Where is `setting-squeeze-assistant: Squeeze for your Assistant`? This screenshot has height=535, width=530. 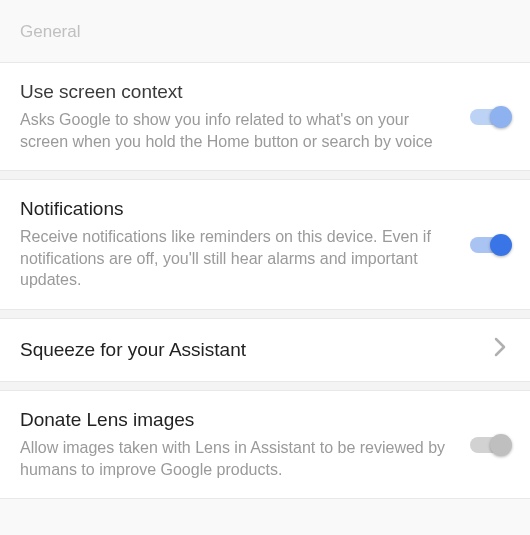
setting-squeeze-assistant: Squeeze for your Assistant is located at coordinates (265, 350).